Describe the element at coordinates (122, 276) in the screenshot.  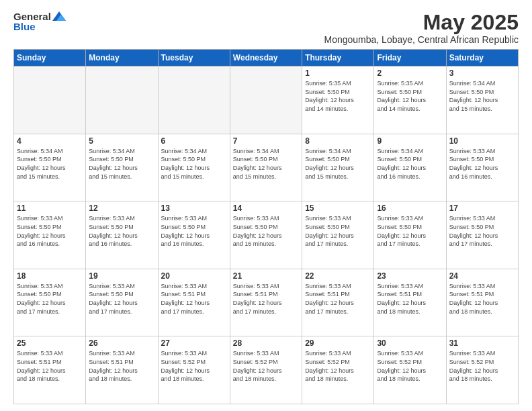
I see `day-number: 19` at that location.